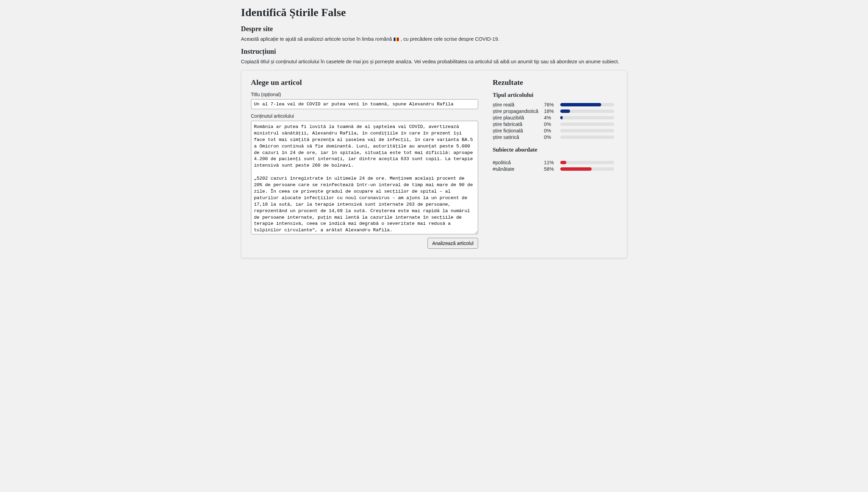 This screenshot has width=868, height=492. I want to click on romania-flag-icon, so click(396, 39).